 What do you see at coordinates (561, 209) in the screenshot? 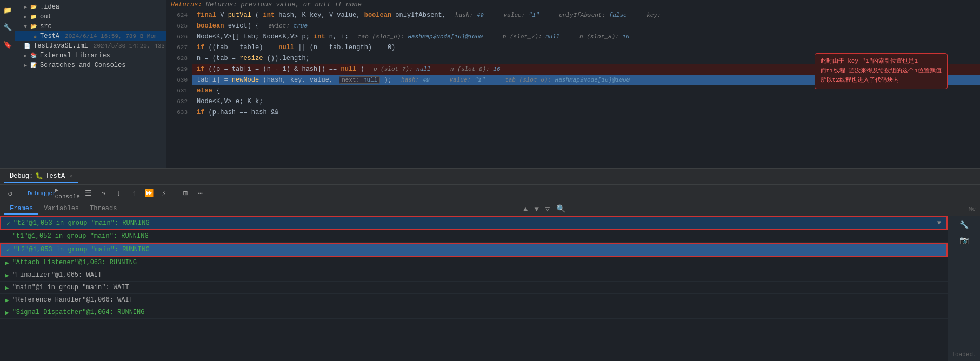
I see `frames-search-btn: 🔍` at bounding box center [561, 209].